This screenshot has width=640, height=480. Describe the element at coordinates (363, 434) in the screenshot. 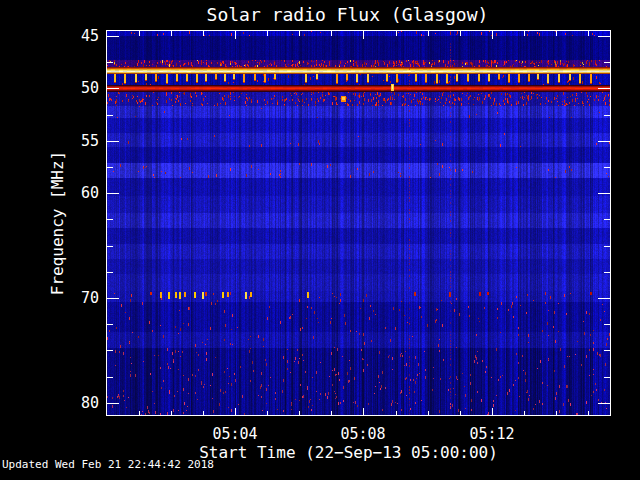

I see `x-tick-label: 05:08` at that location.